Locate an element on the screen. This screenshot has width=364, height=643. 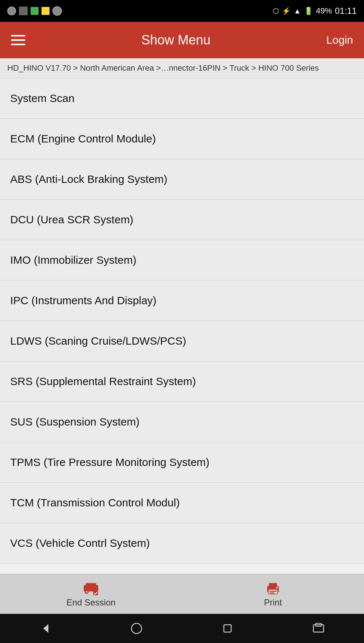
menu-item-2: ABS (Anti-Lock Braking System) is located at coordinates (182, 179).